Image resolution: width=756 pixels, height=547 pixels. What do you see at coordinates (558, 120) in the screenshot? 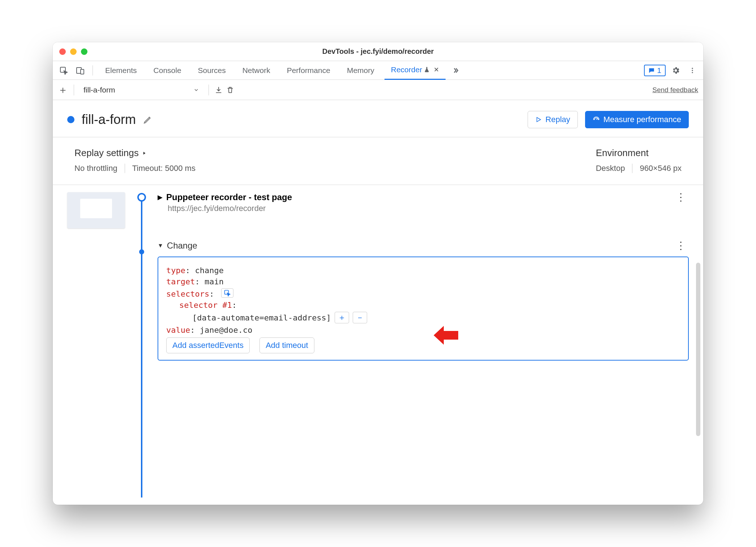
I see `replay-label: Replay` at bounding box center [558, 120].